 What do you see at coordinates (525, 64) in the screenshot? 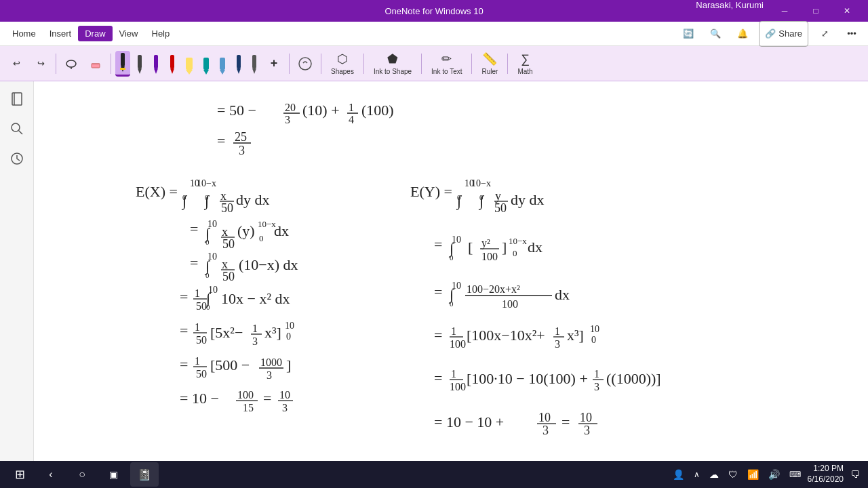
I see `math-button: ∑ Math` at bounding box center [525, 64].